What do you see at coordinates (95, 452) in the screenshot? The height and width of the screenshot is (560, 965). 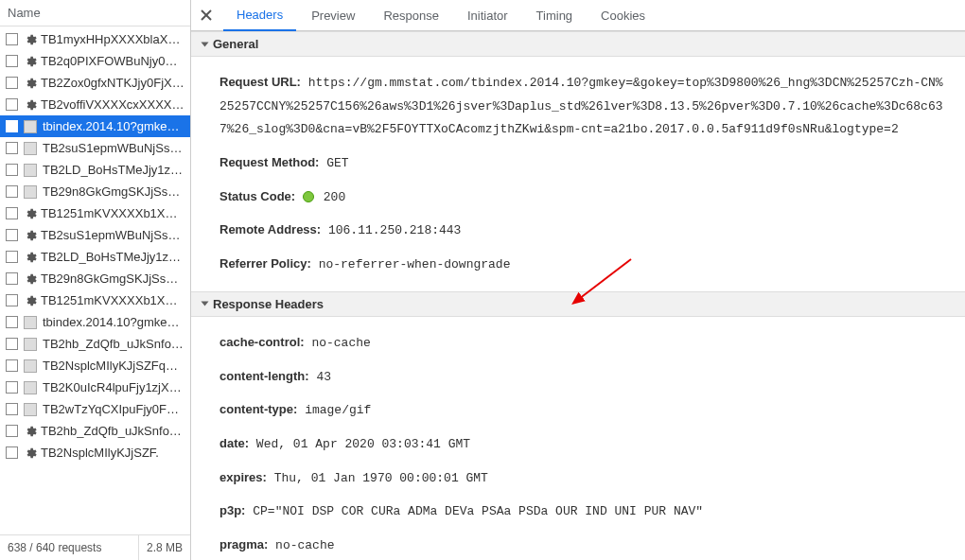 I see `list-item: TB2NsplcMIlyKJjSZF.` at bounding box center [95, 452].